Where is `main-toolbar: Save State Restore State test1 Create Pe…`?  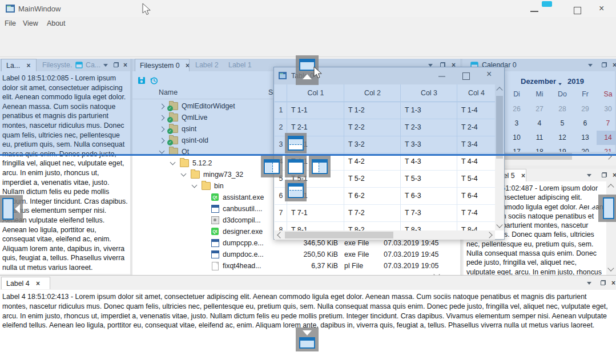
main-toolbar: Save State Restore State test1 Create Pe… is located at coordinates (308, 43).